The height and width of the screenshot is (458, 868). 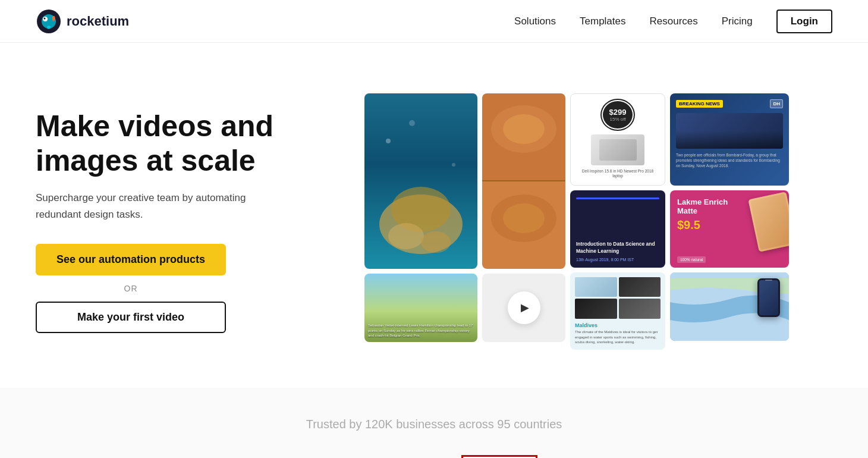 What do you see at coordinates (729, 229) in the screenshot?
I see `lakme-tile: Lakme Enrich Matte $9.5 100% natural` at bounding box center [729, 229].